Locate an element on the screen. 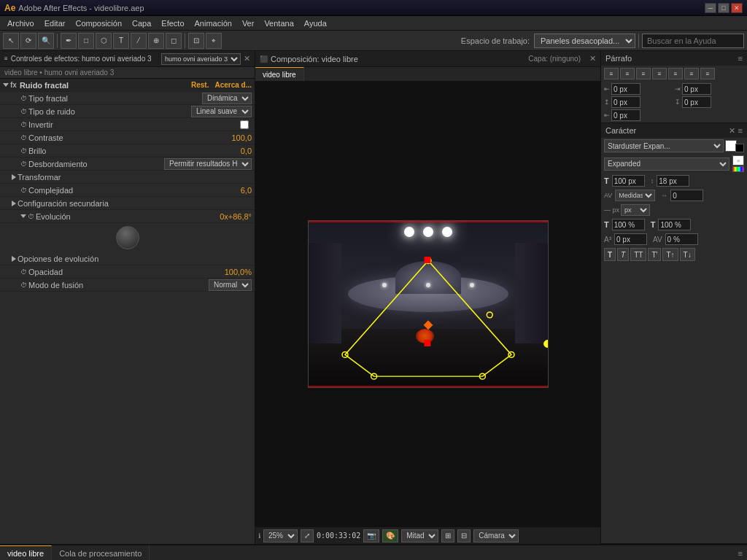 The height and width of the screenshot is (560, 747). tipo-ruido-stopwatch: ⏱ is located at coordinates (23, 112).